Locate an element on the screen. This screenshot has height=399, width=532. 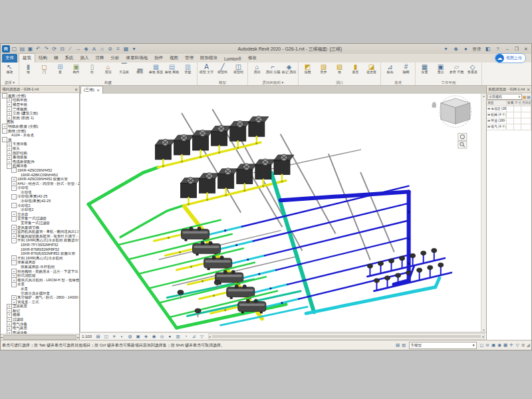
ribbon-button: ╱模型线 is located at coordinates (222, 71).